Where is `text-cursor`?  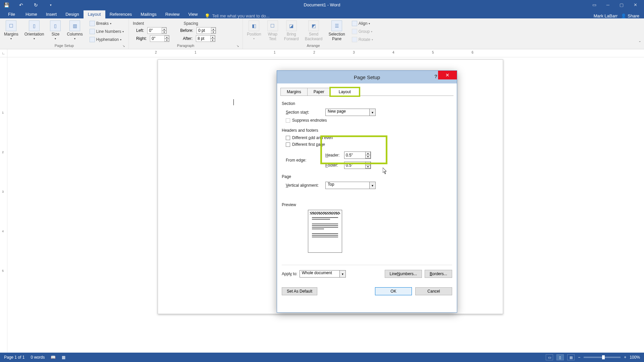 text-cursor is located at coordinates (233, 102).